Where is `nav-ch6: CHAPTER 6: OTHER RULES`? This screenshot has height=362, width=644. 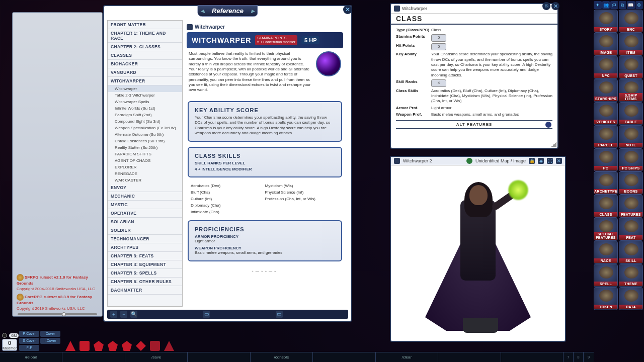
nav-ch6: CHAPTER 6: OTHER RULES is located at coordinates (145, 282).